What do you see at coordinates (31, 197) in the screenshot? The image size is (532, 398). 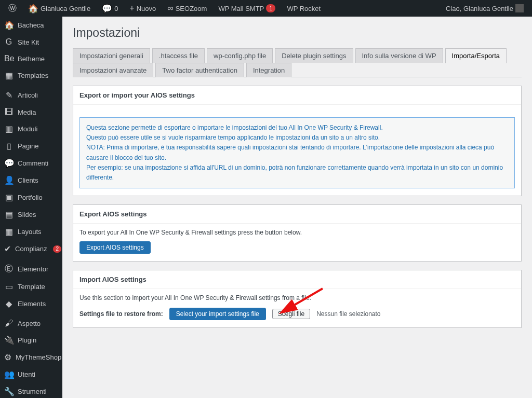 I see `sidebar-item-portfolio: ▣Portfolio` at bounding box center [31, 197].